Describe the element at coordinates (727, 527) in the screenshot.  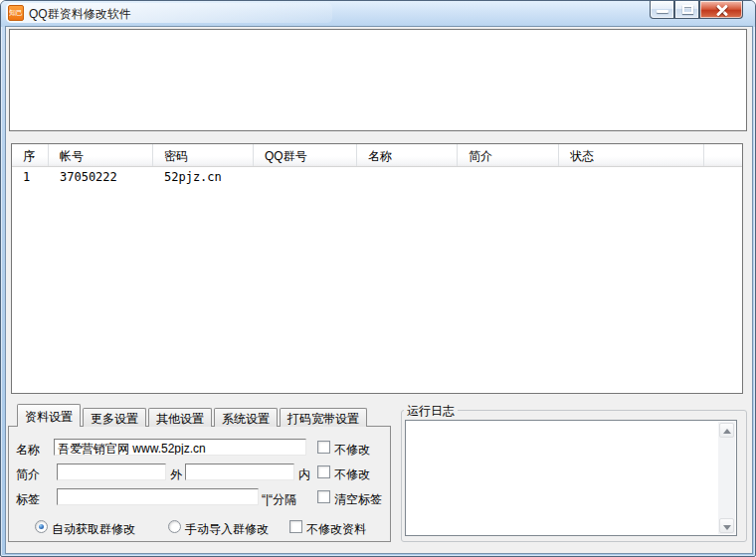
I see `arrow-down-icon` at that location.